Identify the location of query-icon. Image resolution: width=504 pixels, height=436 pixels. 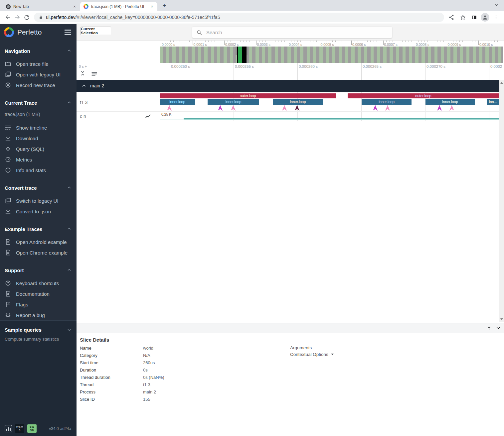
(8, 149).